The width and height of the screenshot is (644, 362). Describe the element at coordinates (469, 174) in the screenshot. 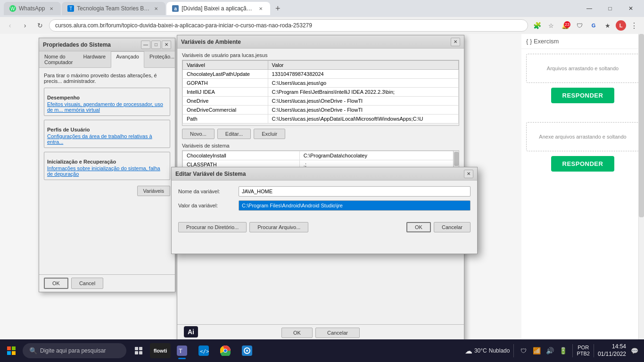

I see `editar-close: ✕` at that location.